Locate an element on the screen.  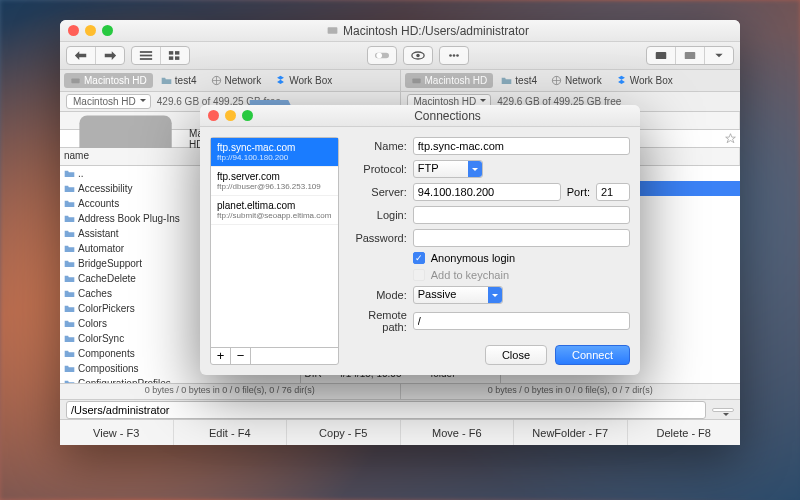
connection-item: planet.eltima.comftp://submit@seoapp.elt… is located at coordinates (274, 210).